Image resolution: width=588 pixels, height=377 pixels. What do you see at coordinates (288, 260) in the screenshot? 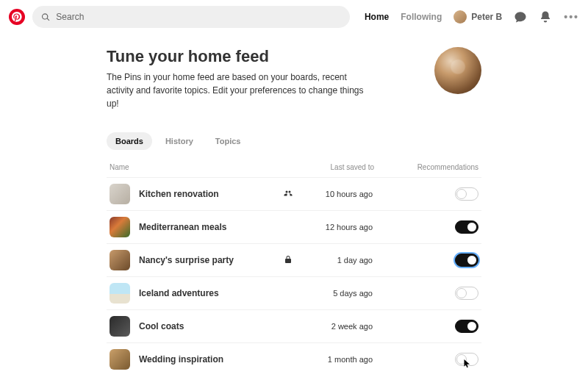
I see `lock-icon` at bounding box center [288, 260].